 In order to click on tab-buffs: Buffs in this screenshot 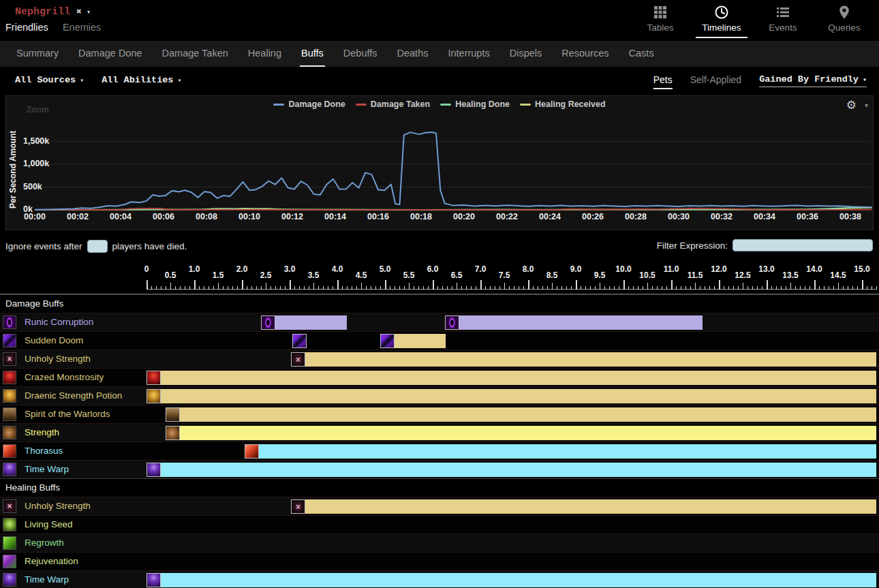, I will do `click(312, 54)`.